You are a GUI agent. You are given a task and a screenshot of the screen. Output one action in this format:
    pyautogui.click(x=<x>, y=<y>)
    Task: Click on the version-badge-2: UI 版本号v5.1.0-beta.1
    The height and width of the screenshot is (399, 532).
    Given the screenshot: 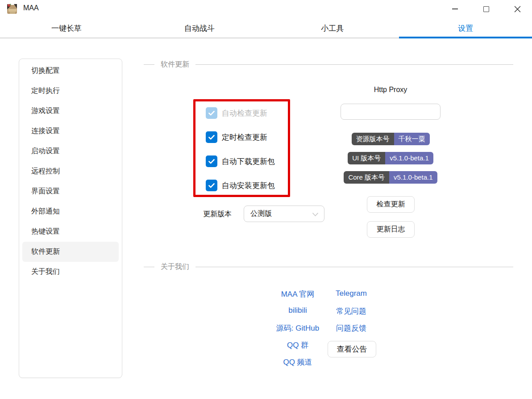 What is the action you would take?
    pyautogui.click(x=391, y=158)
    